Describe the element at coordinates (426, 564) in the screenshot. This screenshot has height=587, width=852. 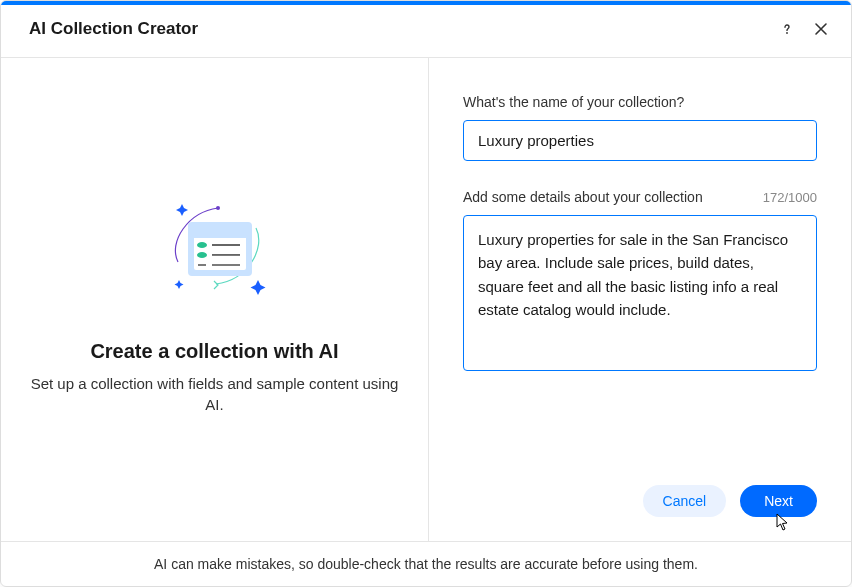
I see `modal-footer: AI can make mistakes, so double-check th…` at that location.